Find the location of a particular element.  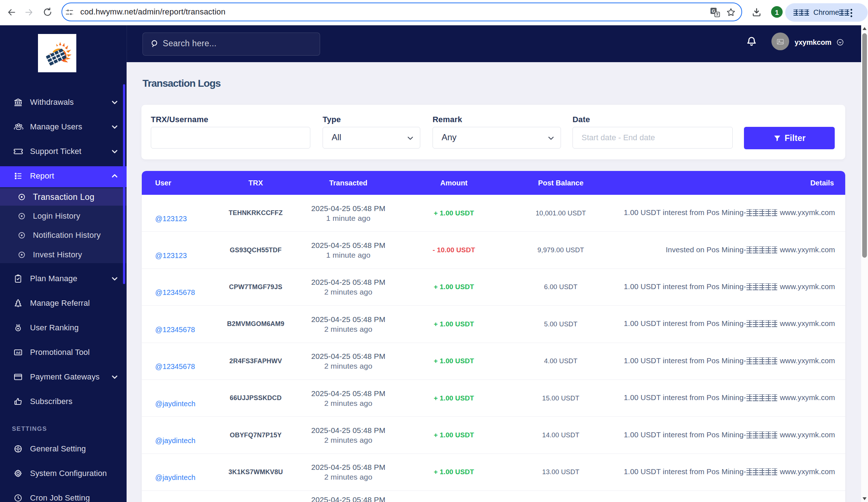

svg-text: Ad is located at coordinates (18, 353).